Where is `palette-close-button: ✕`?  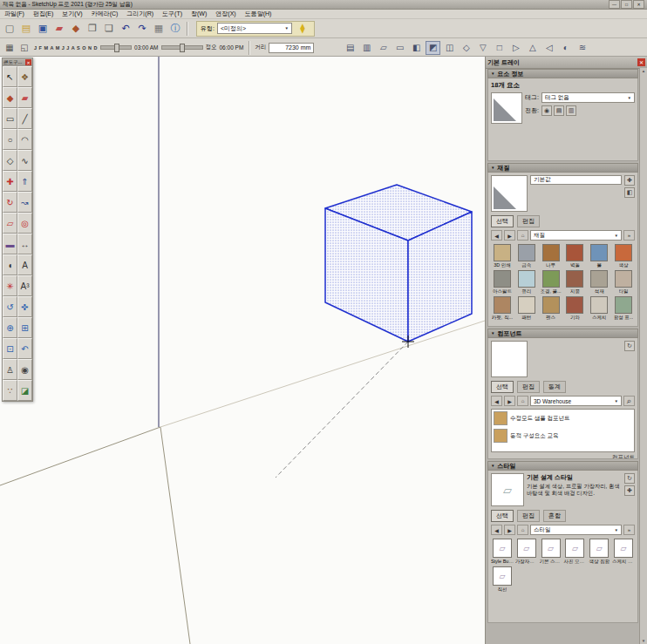
palette-close-button: ✕ is located at coordinates (28, 63).